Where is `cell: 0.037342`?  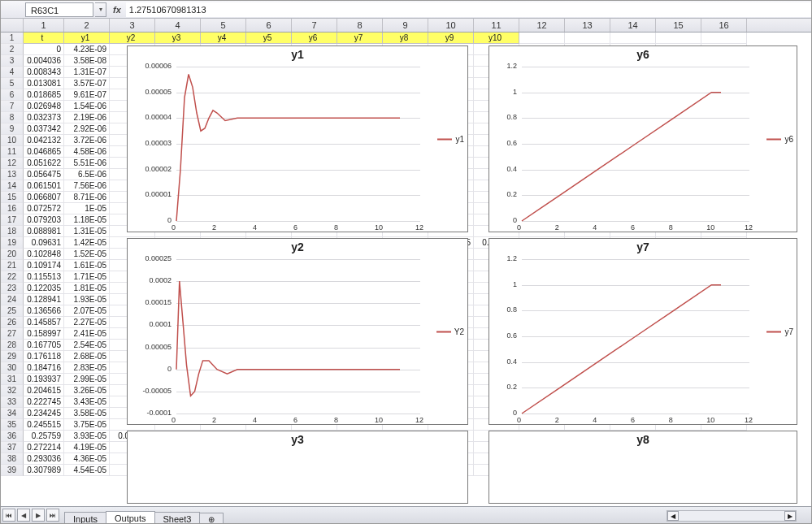 cell: 0.037342 is located at coordinates (44, 129).